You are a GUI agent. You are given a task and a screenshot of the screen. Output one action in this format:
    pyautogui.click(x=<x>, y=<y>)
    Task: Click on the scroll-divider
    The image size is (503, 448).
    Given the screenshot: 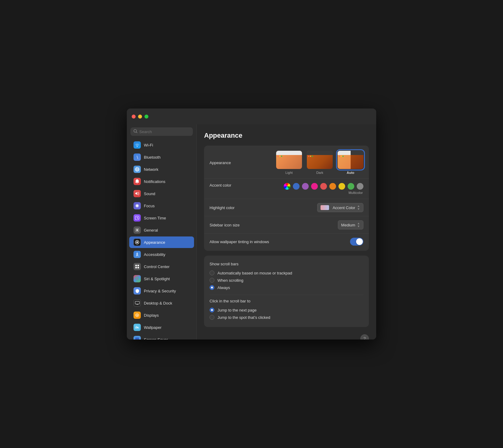 What is the action you would take?
    pyautogui.click(x=286, y=295)
    